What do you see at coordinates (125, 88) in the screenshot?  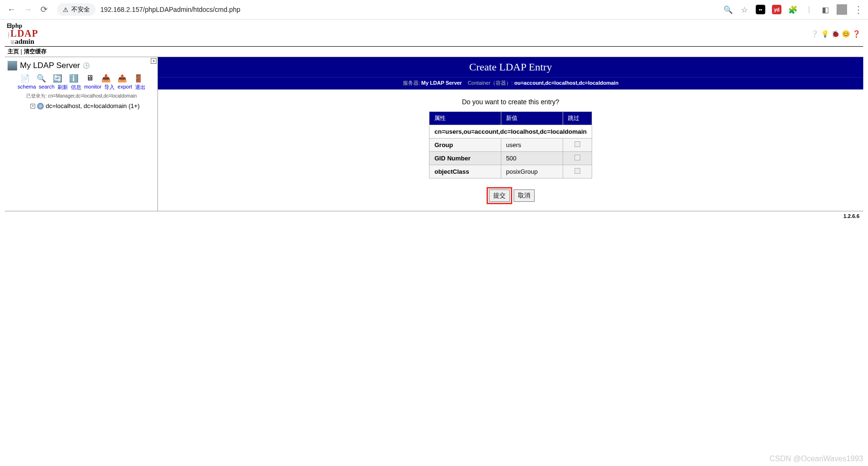 I see `link-export: export` at bounding box center [125, 88].